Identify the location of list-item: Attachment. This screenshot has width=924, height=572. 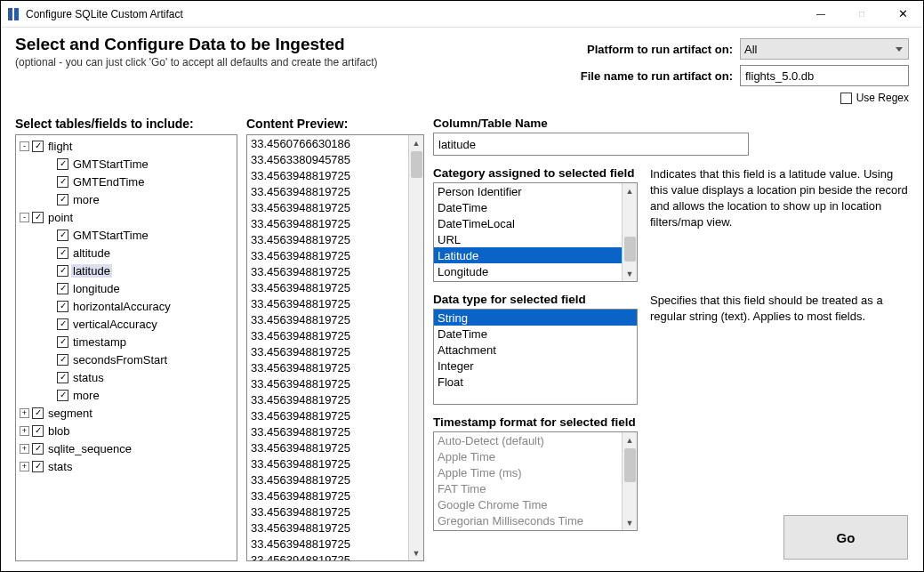
(535, 350).